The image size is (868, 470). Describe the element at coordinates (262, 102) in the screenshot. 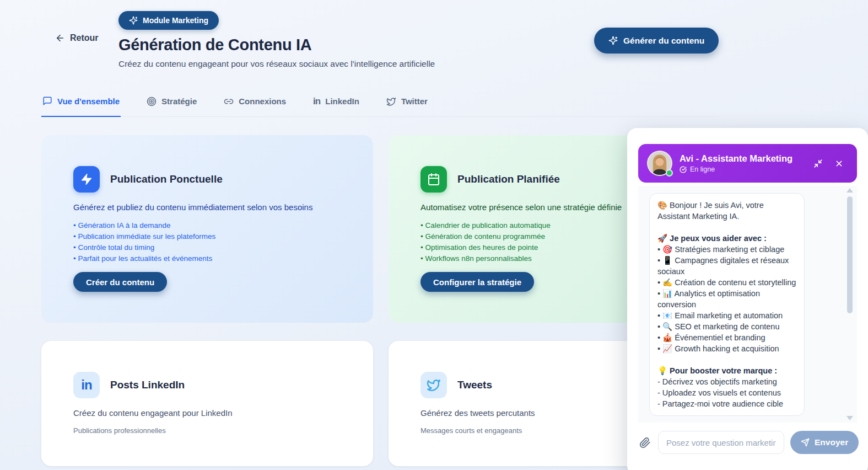

I see `tab-label: Connexions` at that location.